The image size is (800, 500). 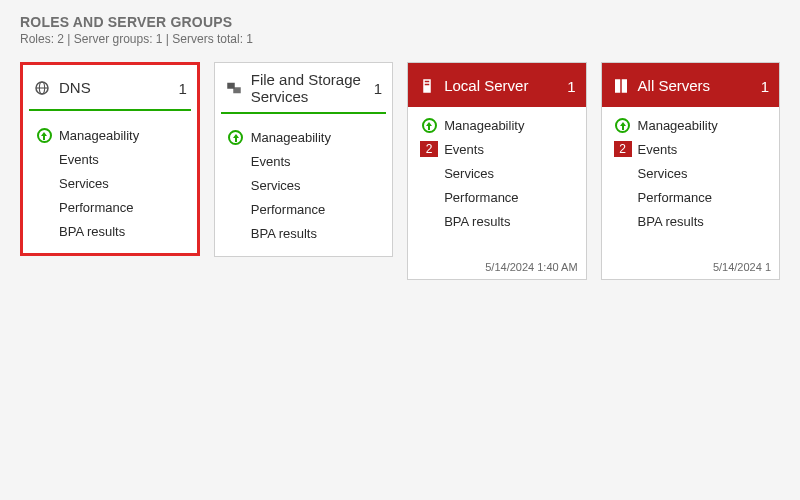 I want to click on tile-timestamp: 5/14/2024 1, so click(x=690, y=261).